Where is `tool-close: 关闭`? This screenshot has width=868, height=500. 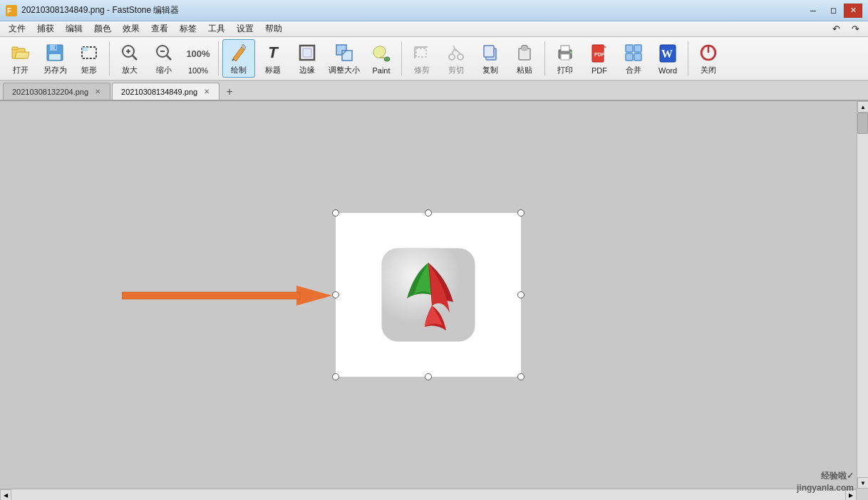 tool-close: 关闭 is located at coordinates (708, 58).